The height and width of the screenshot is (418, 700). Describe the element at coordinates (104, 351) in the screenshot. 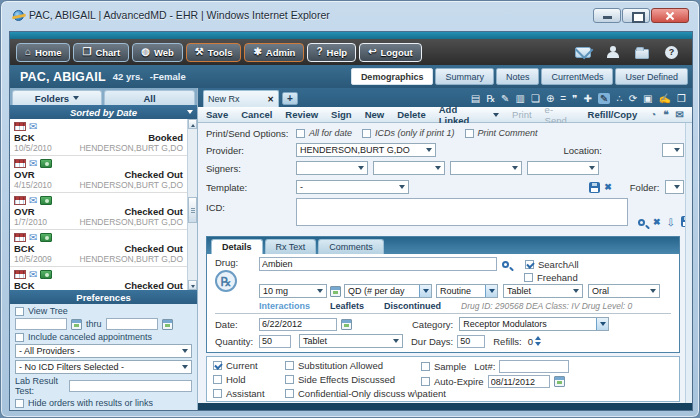

I see `providers-dropdown: - All Providers -` at that location.